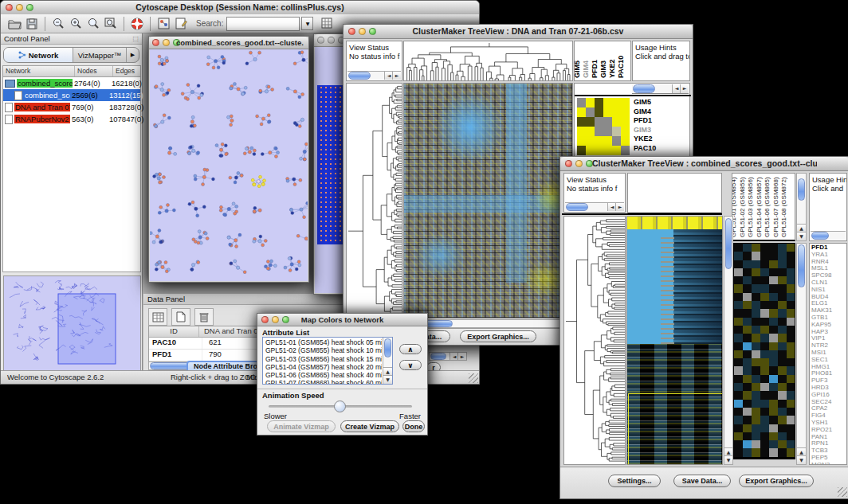  What do you see at coordinates (410, 349) in the screenshot?
I see `move-up-button: ∧` at bounding box center [410, 349].